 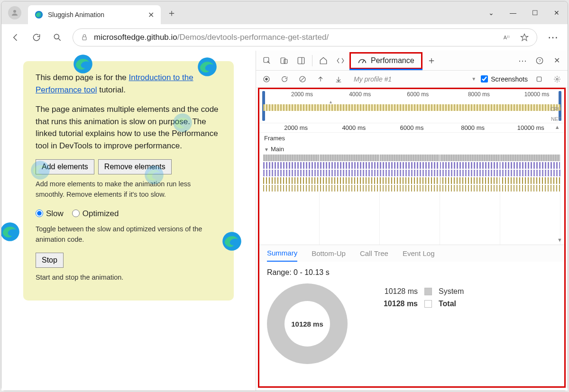 What do you see at coordinates (412, 138) in the screenshot?
I see `frames-row-label: Frames` at bounding box center [412, 138].